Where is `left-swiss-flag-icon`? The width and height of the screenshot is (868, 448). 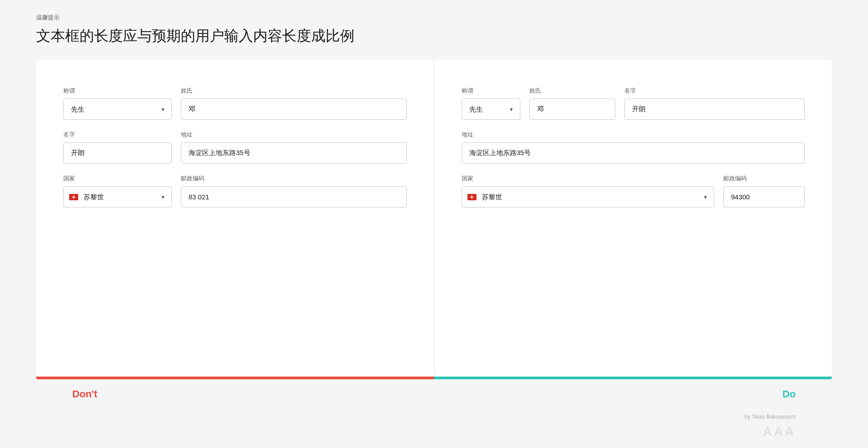
left-swiss-flag-icon is located at coordinates (74, 197).